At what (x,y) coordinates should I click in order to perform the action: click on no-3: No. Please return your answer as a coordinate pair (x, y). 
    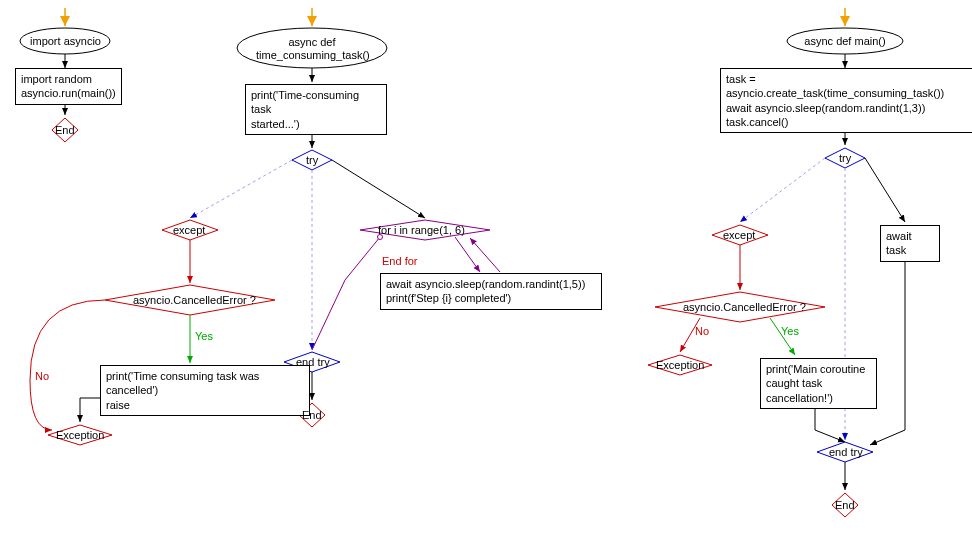
    Looking at the image, I should click on (702, 331).